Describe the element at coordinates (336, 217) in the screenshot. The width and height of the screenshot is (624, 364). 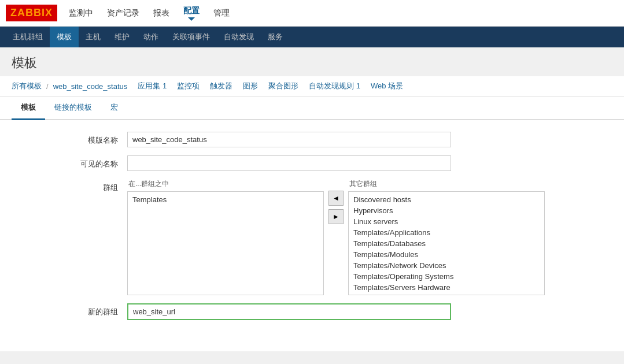
I see `move-right-button: ►` at that location.